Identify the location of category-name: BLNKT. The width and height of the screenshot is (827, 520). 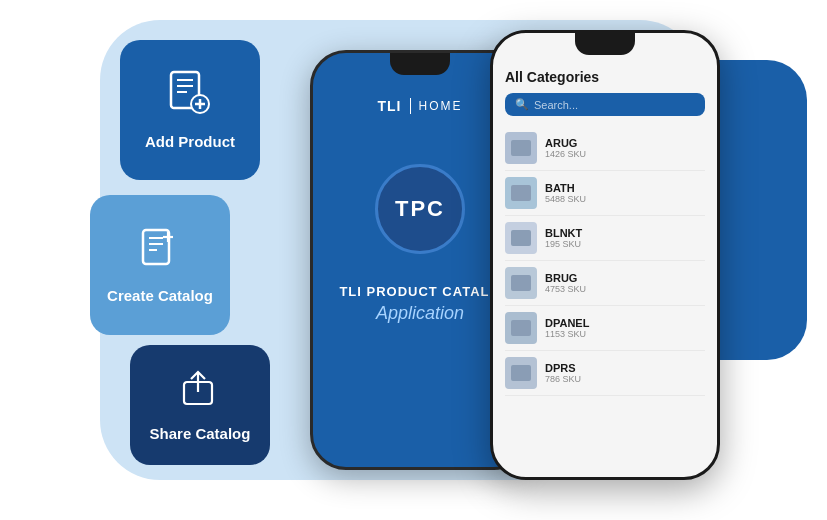
(564, 233).